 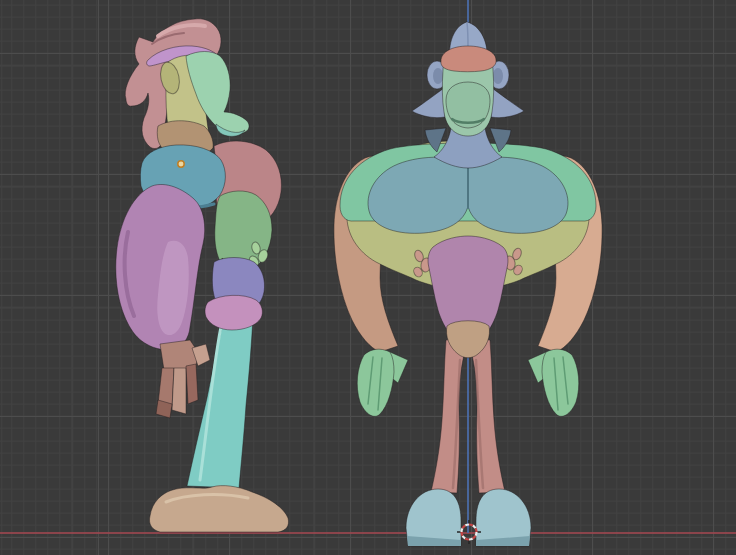 I want to click on muzzle, so click(x=468, y=105).